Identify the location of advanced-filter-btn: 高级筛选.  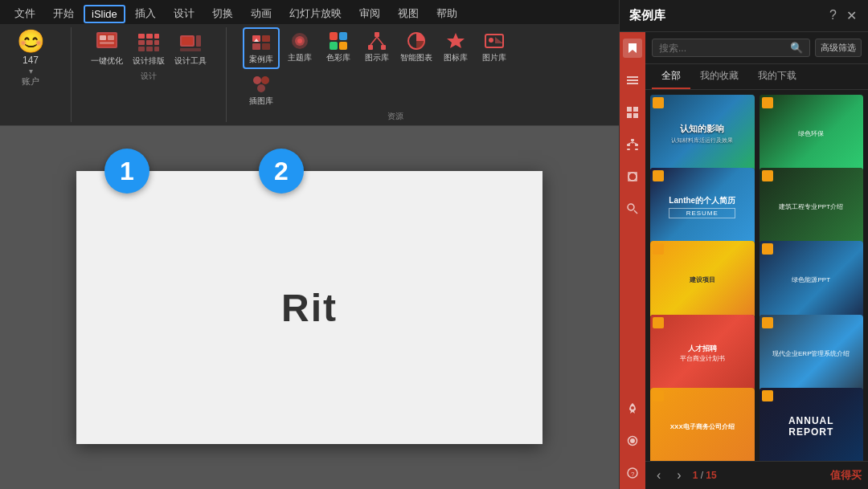
(838, 48).